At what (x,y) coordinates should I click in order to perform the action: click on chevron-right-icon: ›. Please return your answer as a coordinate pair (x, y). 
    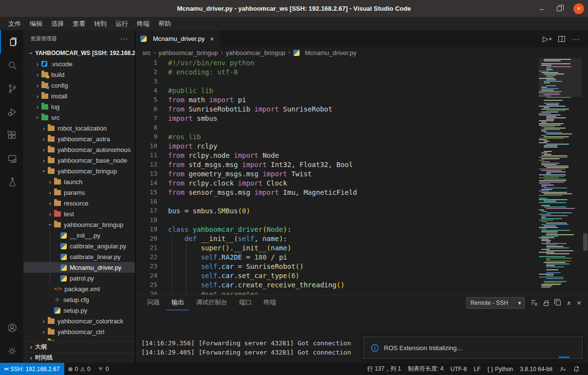
    Looking at the image, I should click on (38, 75).